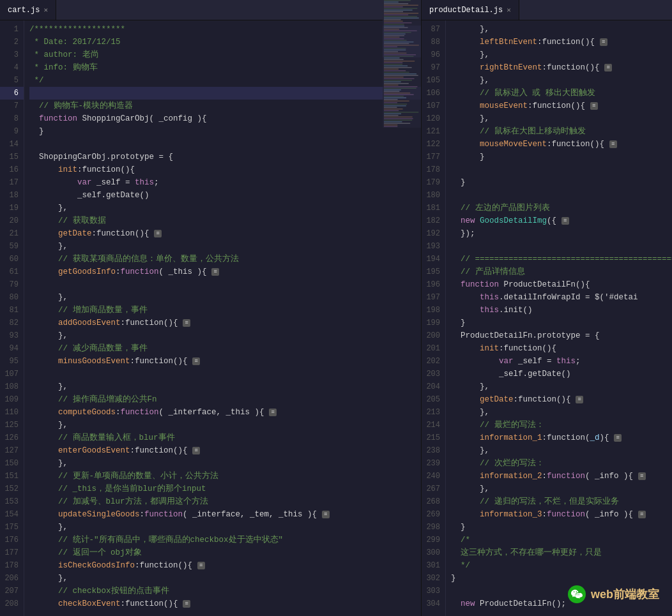 This screenshot has width=672, height=616. What do you see at coordinates (561, 374) in the screenshot?
I see `code-line: _self.getDate()` at bounding box center [561, 374].